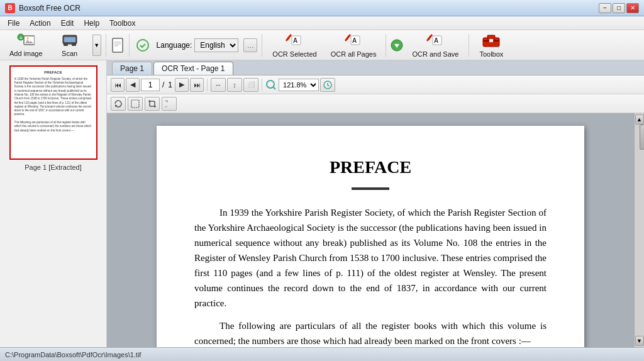  What do you see at coordinates (353, 42) in the screenshot?
I see `ocr-all-icon: A` at bounding box center [353, 42].